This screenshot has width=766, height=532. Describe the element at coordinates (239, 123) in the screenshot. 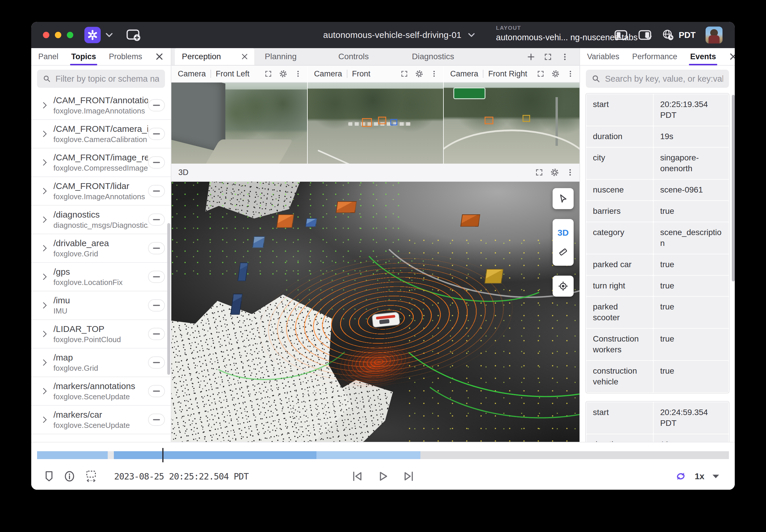

I see `camera-image-front-left` at that location.